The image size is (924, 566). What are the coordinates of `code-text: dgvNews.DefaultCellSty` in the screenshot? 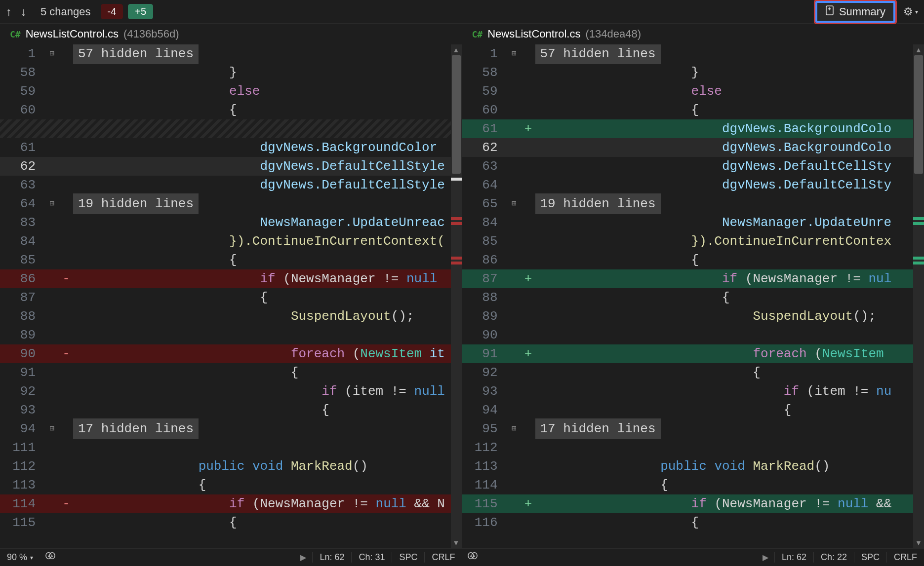 It's located at (714, 166).